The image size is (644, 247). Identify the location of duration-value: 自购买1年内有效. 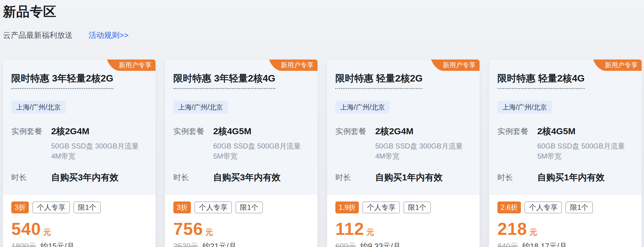
(571, 177).